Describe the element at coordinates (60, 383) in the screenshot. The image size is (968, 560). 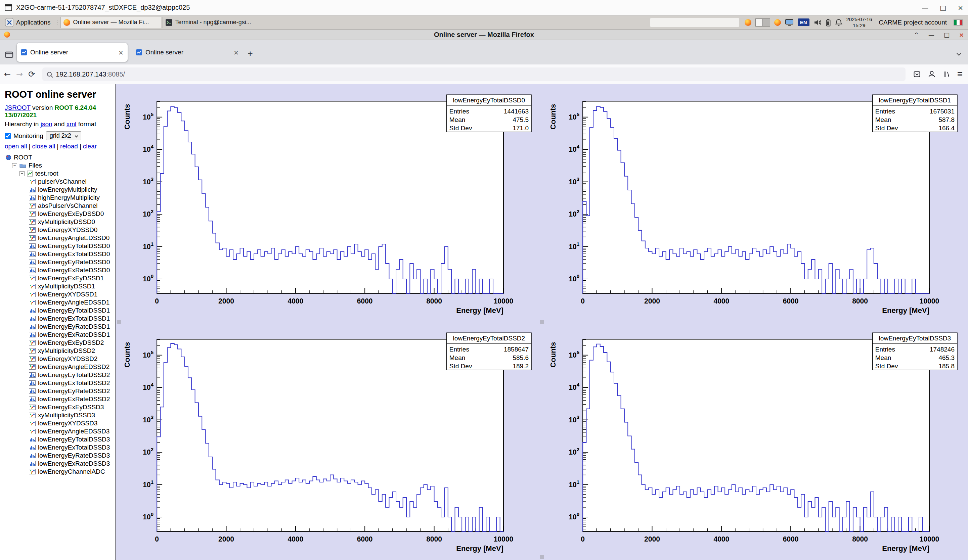
I see `tree-item-lowEnergyExTotalDSSD2: lowEnergyExTotalDSSD2` at that location.